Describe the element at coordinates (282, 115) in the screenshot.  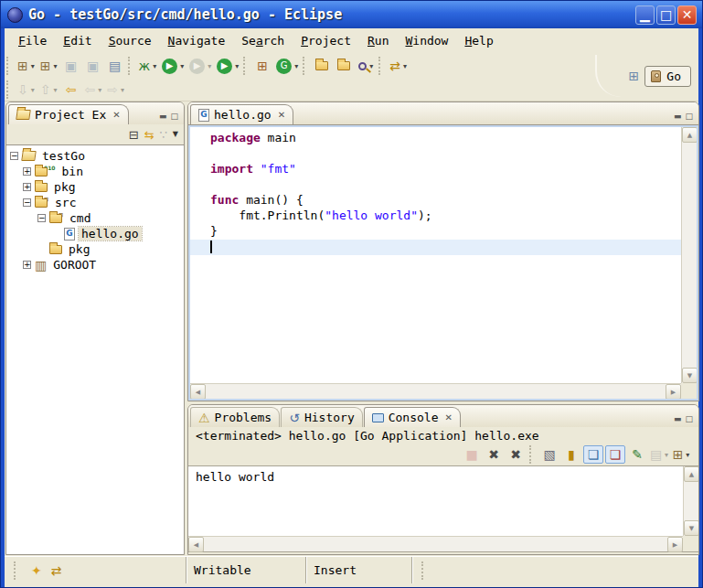
I see `close-editor-icon: ✕` at that location.